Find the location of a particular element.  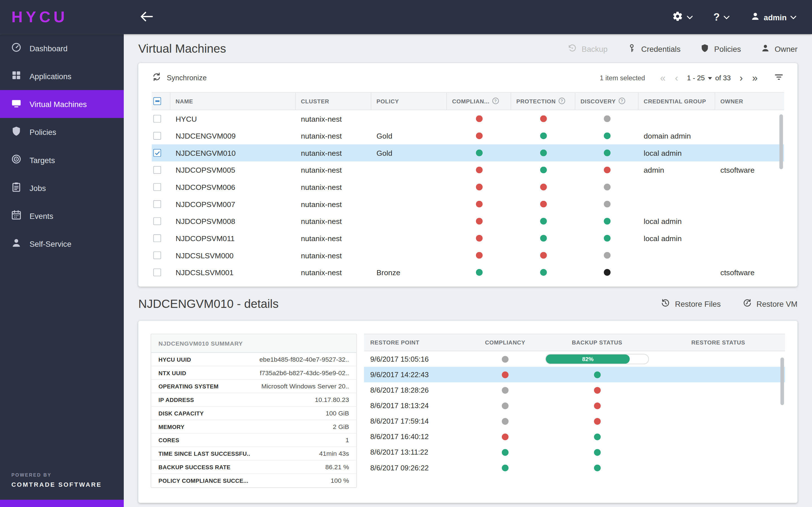

restore-compliancy-cell is located at coordinates (505, 452).